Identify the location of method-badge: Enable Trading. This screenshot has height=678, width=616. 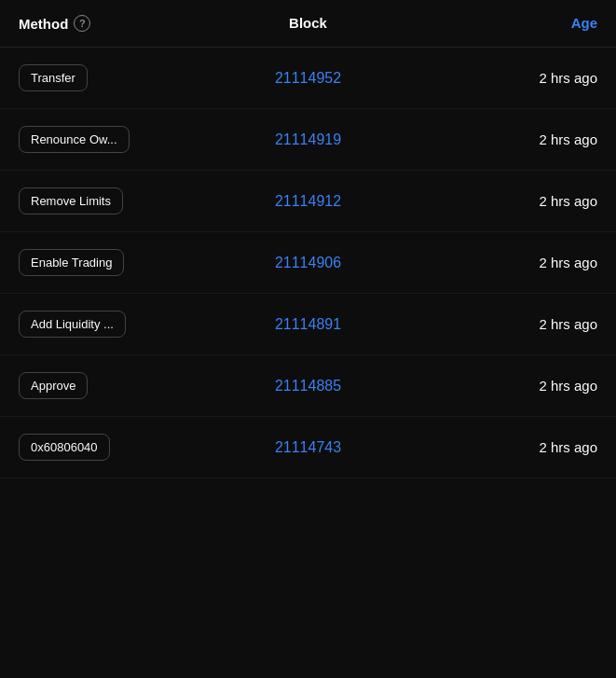
(71, 263).